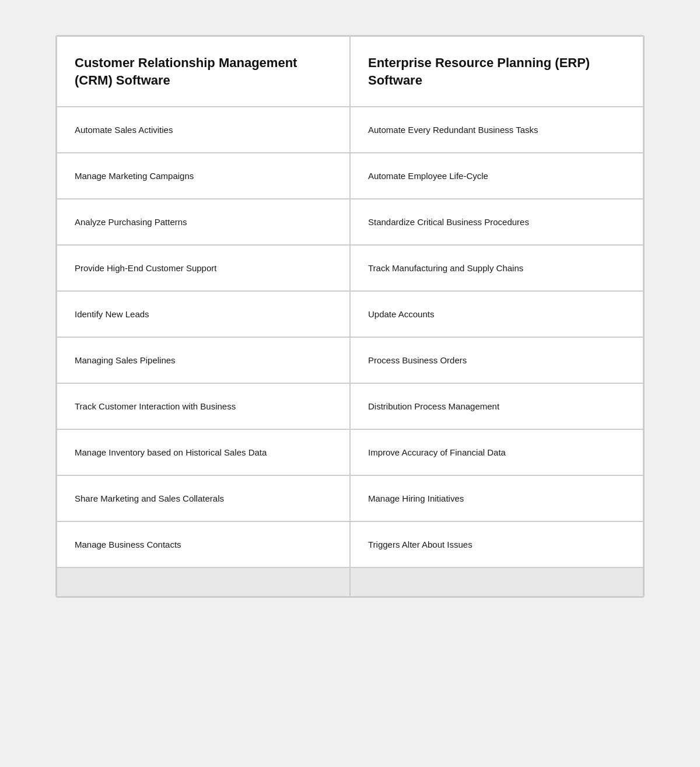 The image size is (700, 767). What do you see at coordinates (203, 582) in the screenshot?
I see `footer-left` at bounding box center [203, 582].